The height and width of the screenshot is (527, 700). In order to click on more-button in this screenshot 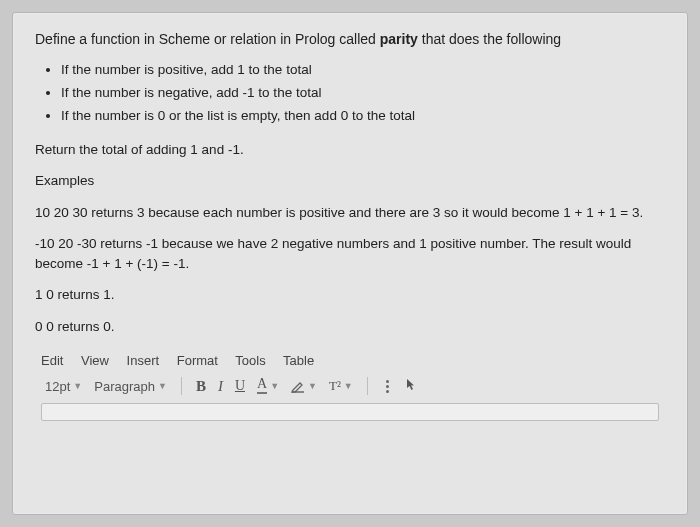, I will do `click(388, 386)`.